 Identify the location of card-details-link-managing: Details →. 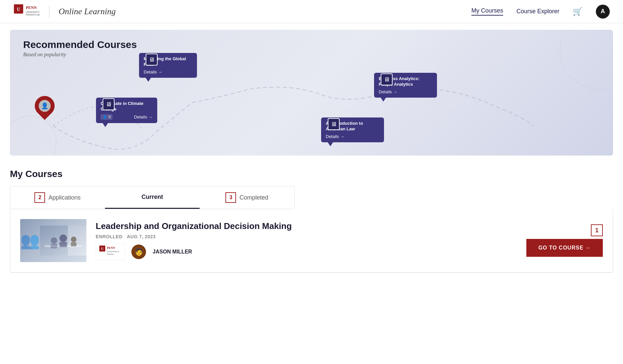
(153, 72).